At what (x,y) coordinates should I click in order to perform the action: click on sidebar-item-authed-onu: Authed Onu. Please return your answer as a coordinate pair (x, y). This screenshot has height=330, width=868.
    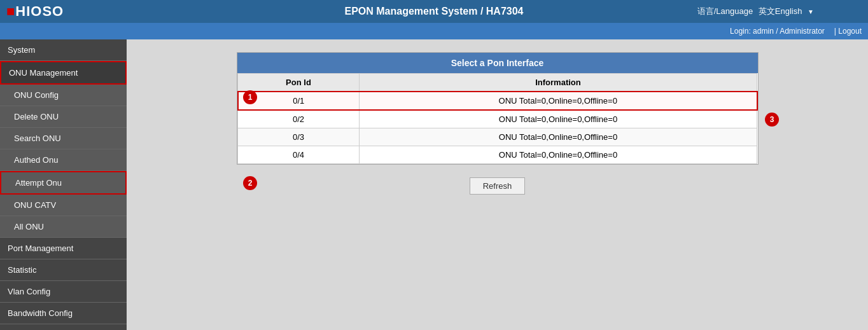
    Looking at the image, I should click on (64, 160).